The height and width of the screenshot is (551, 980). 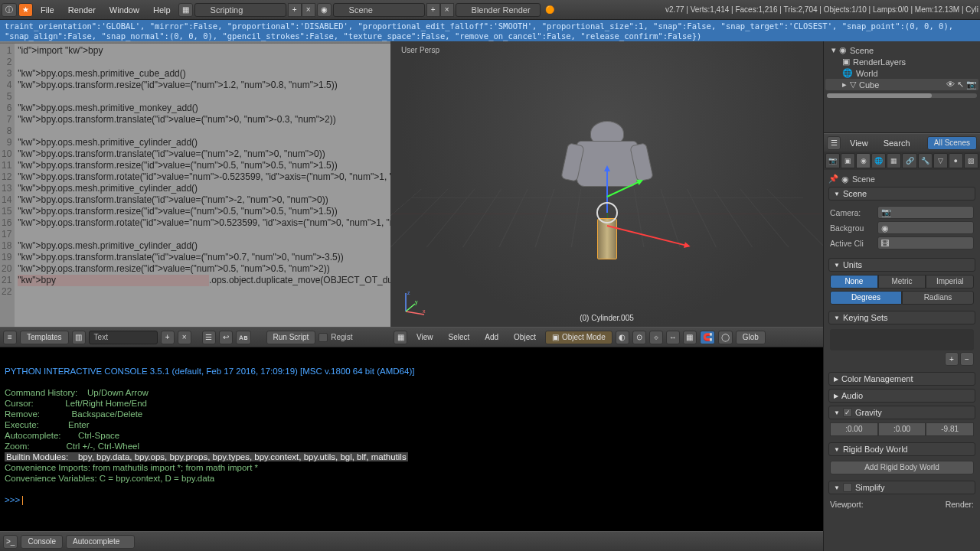 I want to click on outliner-world: World, so click(x=867, y=73).